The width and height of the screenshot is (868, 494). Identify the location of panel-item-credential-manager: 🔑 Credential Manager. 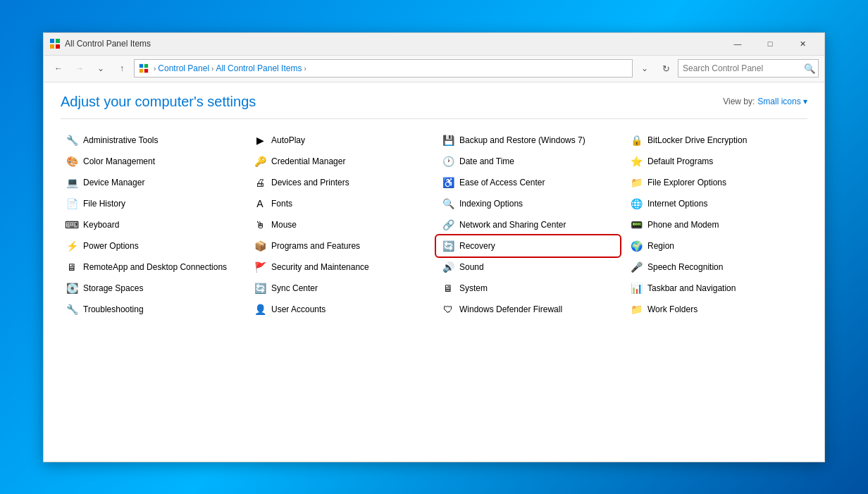
(340, 161).